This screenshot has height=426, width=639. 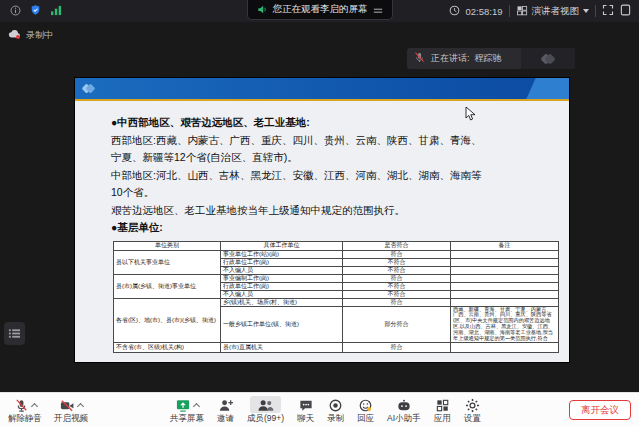 What do you see at coordinates (335, 158) in the screenshot?
I see `slide-text-west-2: 宁夏、新疆等12个省(自治区、直辖市)。` at bounding box center [335, 158].